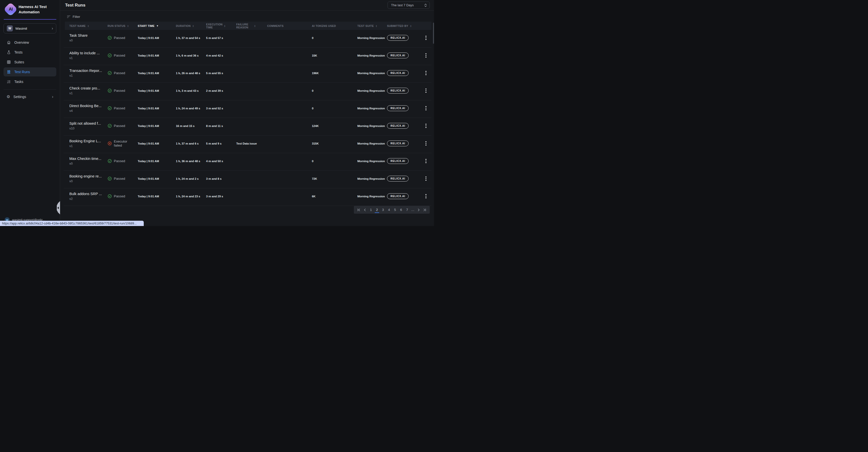 This screenshot has height=452, width=868. I want to click on table-row: Ability to include ...v1PassedToday | 9:…, so click(248, 56).